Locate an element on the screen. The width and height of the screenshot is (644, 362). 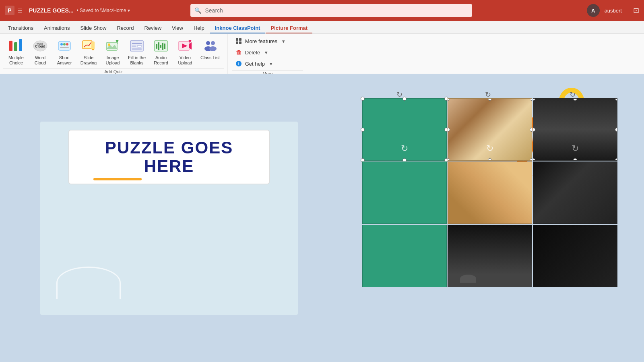
tab-slideshow: Slide Show is located at coordinates (93, 28).